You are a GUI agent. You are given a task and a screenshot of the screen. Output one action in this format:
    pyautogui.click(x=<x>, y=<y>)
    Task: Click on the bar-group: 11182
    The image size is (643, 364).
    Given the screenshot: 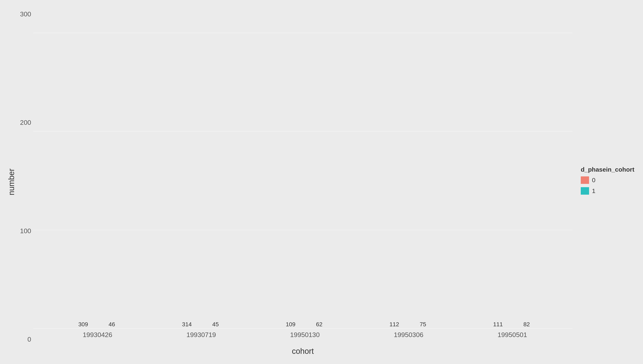 What is the action you would take?
    pyautogui.click(x=512, y=325)
    